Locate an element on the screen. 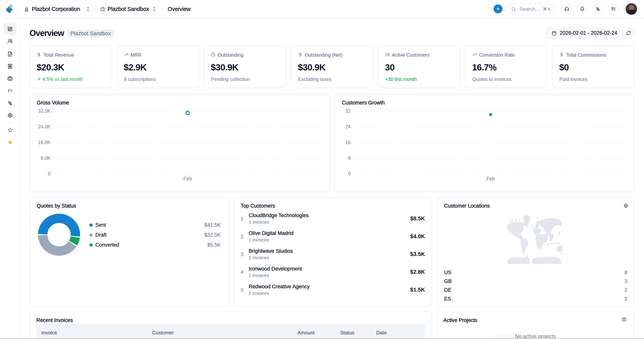 The width and height of the screenshot is (644, 339). svg-text: 16 is located at coordinates (348, 142).